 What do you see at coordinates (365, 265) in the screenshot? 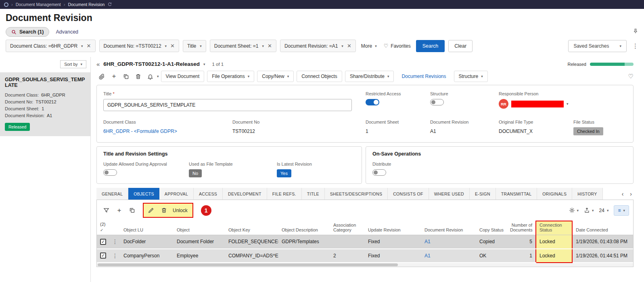
I see `horizontal-scrollbar` at bounding box center [365, 265].